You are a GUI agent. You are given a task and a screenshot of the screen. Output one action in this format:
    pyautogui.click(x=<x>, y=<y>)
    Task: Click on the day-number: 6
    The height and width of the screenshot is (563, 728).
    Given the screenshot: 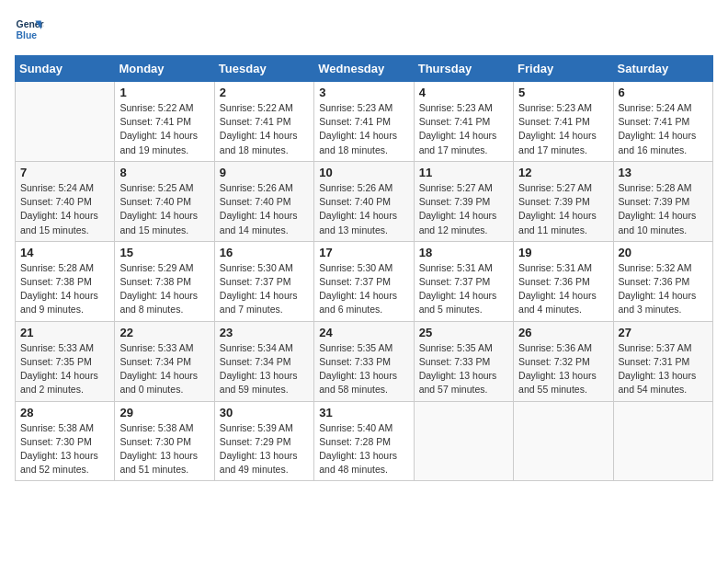 What is the action you would take?
    pyautogui.click(x=664, y=92)
    